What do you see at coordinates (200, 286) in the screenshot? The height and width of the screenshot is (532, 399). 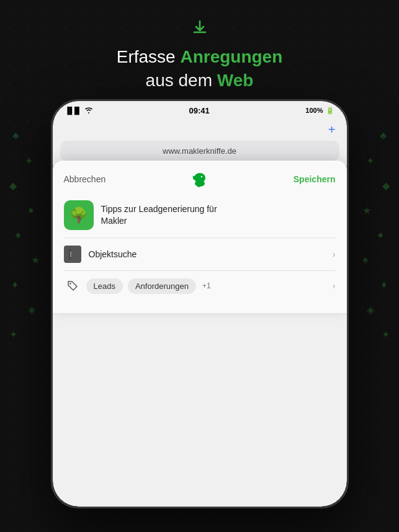 I see `tags-row: Leads Anforderungen +1 ›` at bounding box center [200, 286].